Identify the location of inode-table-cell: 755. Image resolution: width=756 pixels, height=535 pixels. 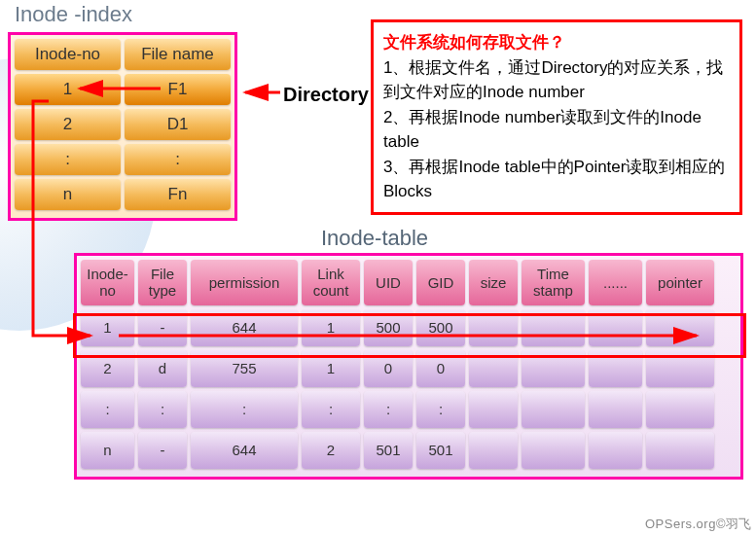
(244, 369).